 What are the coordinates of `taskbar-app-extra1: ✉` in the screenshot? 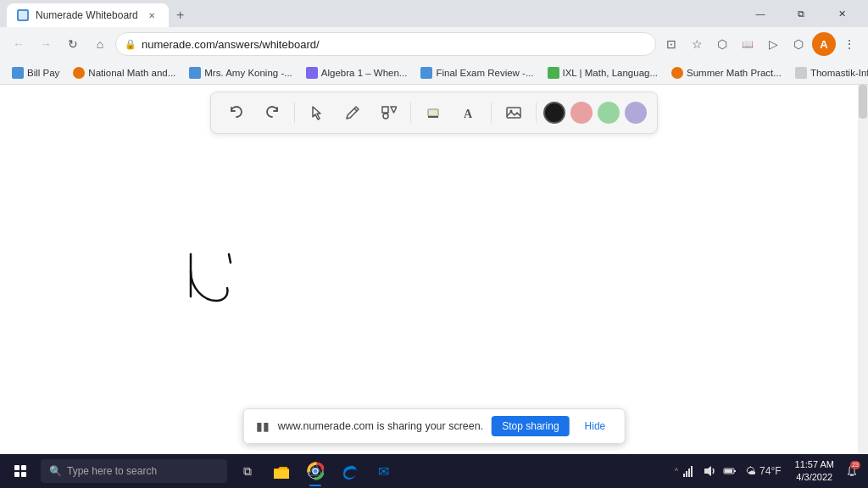 It's located at (383, 471).